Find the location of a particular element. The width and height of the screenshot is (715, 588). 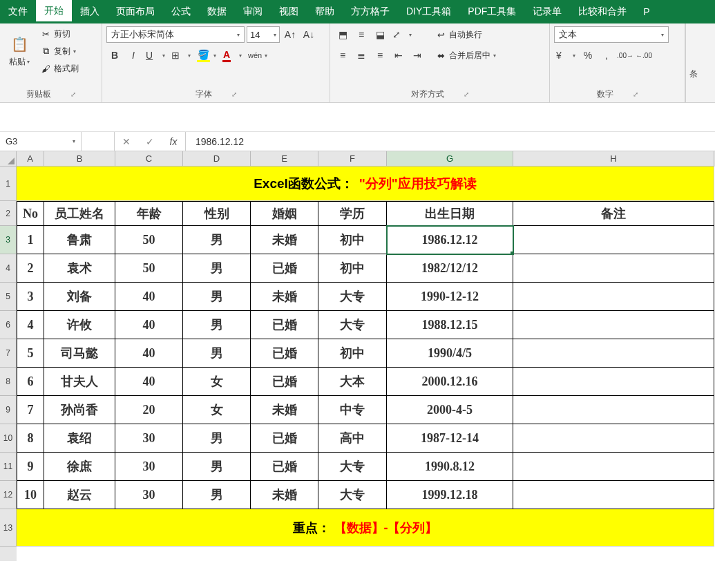

row-header-11: 11 is located at coordinates (8, 467).